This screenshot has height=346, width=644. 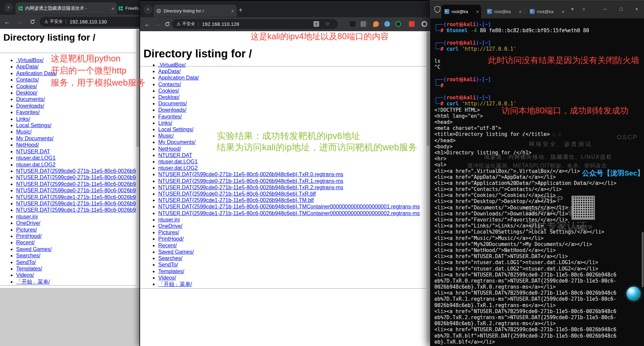 I want to click on directory-link: Contacts/, so click(x=170, y=85).